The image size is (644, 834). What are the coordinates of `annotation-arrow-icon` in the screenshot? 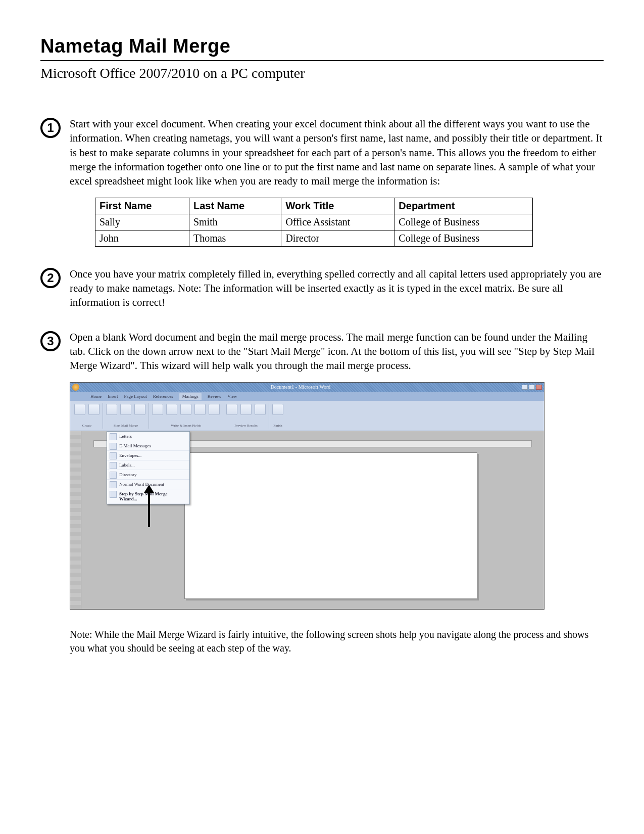 It's located at (149, 509).